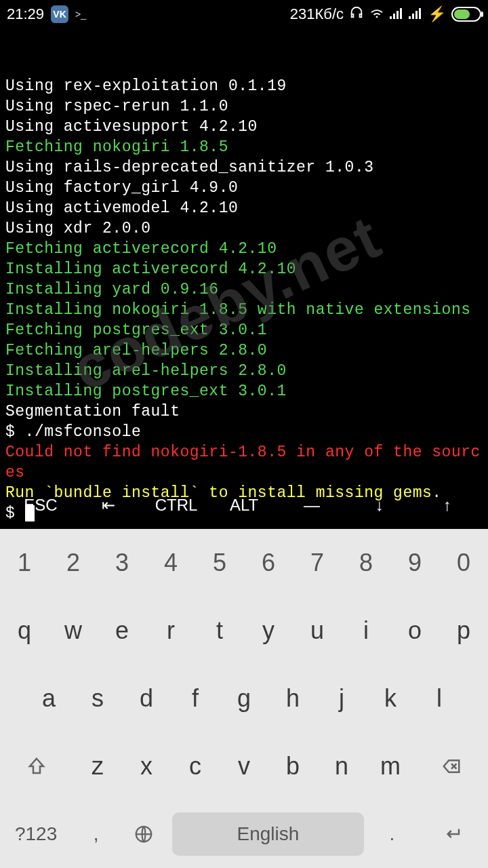  Describe the element at coordinates (244, 391) in the screenshot. I see `terminal-line: Installing postgres_ext 3.0.1` at that location.